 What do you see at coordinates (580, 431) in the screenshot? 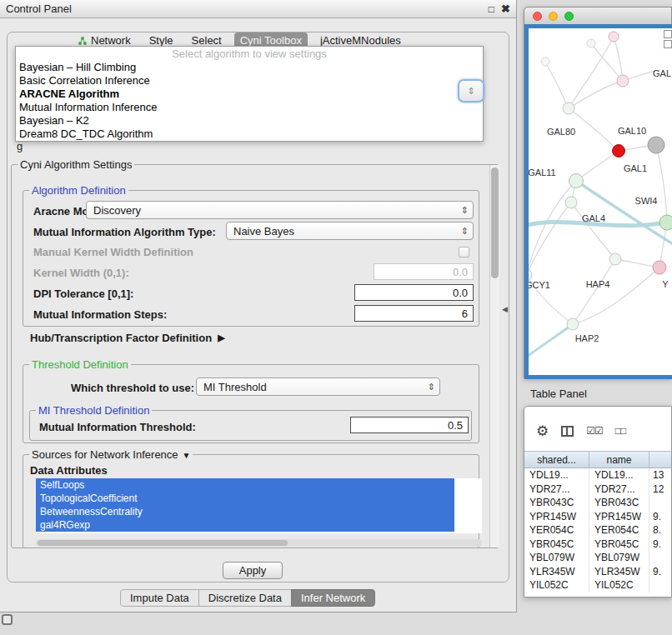
I see `table-toolbar: ⚙ ☑☑ □□` at bounding box center [580, 431].